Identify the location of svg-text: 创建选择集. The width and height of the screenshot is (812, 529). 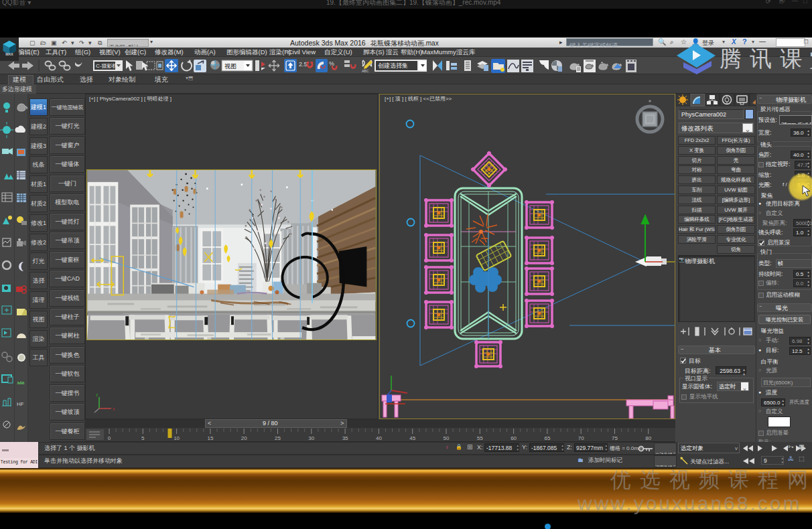
(393, 66).